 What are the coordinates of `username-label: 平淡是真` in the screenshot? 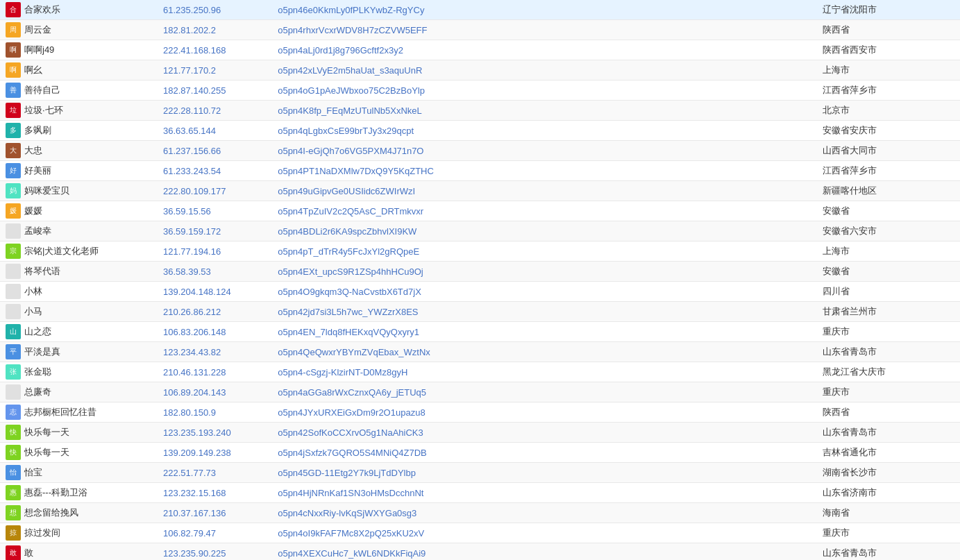 It's located at (42, 352).